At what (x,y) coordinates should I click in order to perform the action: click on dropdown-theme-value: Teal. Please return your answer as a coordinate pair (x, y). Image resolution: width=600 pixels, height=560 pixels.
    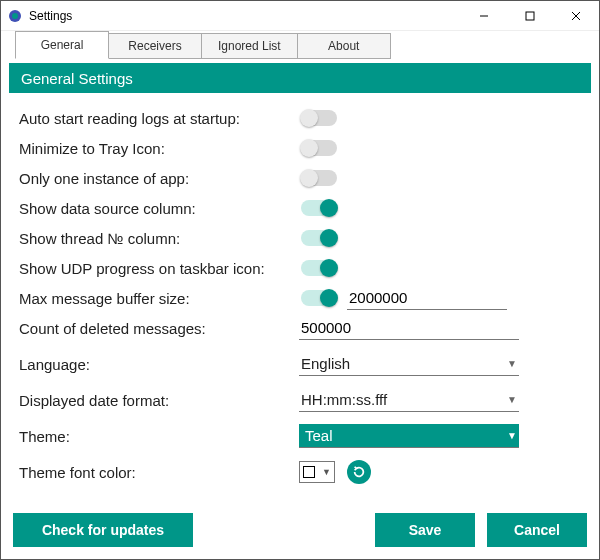
    Looking at the image, I should click on (319, 436).